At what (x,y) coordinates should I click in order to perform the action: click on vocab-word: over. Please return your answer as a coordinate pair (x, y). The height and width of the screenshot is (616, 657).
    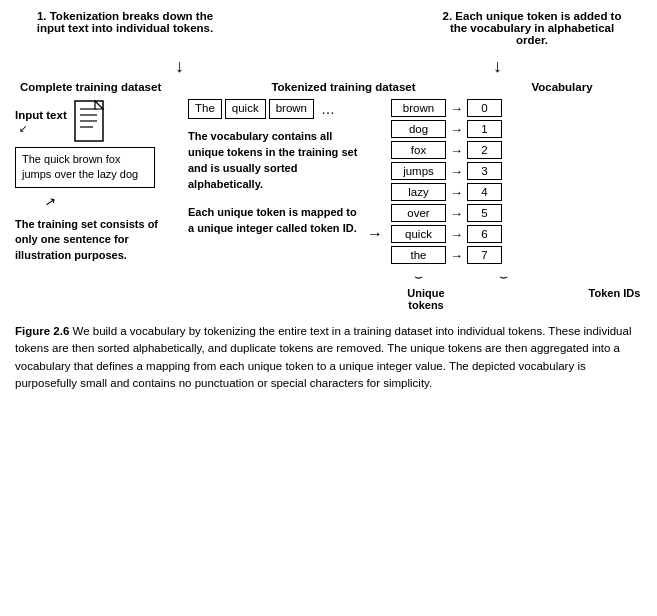
    Looking at the image, I should click on (418, 213).